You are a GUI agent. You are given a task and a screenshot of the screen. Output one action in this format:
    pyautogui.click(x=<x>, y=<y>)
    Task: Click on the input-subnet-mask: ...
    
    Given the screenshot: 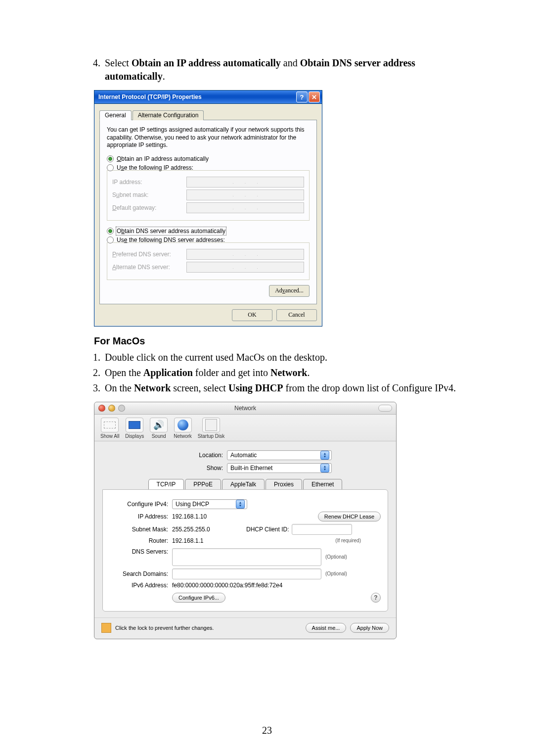 What is the action you would take?
    pyautogui.click(x=245, y=195)
    